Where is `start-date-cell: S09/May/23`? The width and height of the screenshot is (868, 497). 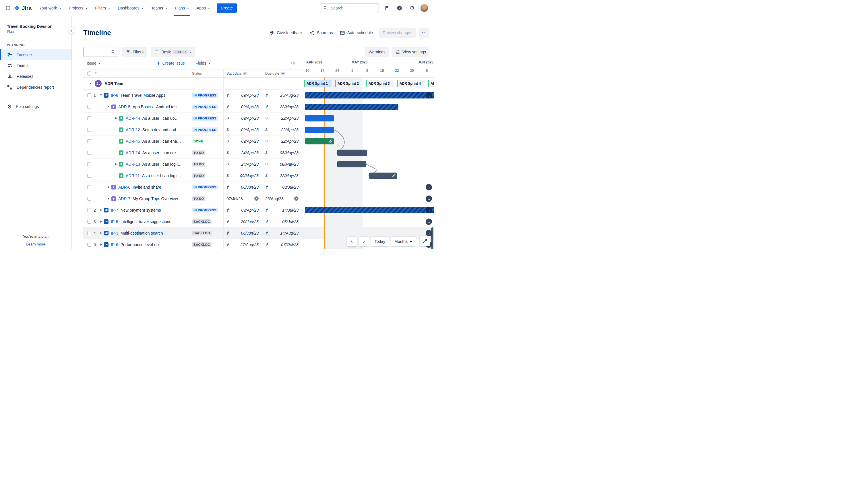 start-date-cell: S09/May/23 is located at coordinates (243, 175).